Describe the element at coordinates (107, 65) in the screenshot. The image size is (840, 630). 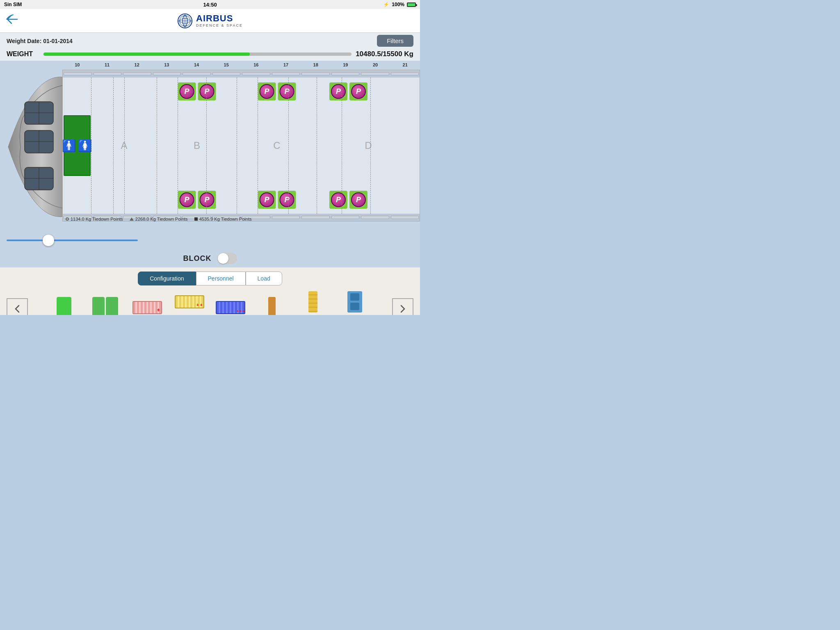
I see `col-11: 11` at that location.